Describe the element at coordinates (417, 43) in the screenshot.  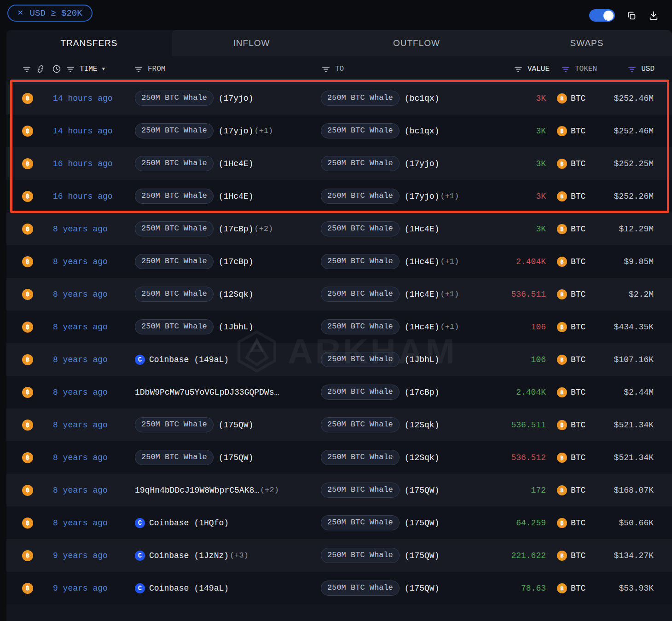
I see `tab-outflow: OUTFLOW` at that location.